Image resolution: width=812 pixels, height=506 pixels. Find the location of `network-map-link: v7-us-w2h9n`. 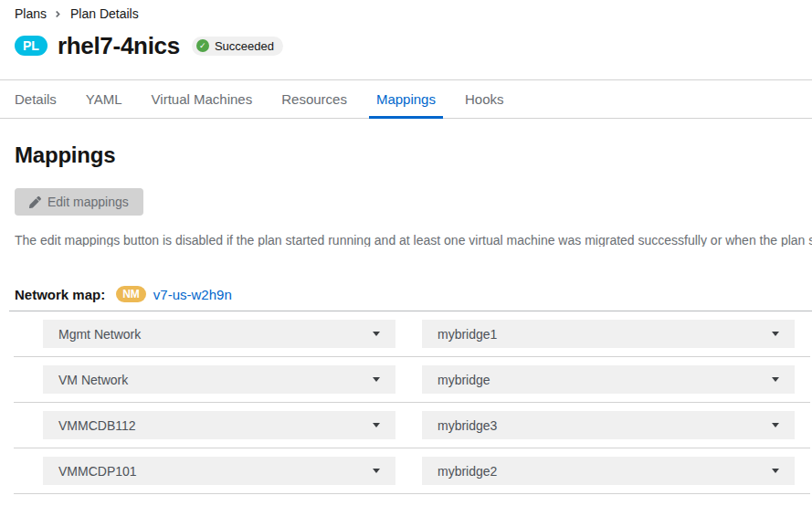

network-map-link: v7-us-w2h9n is located at coordinates (193, 294).